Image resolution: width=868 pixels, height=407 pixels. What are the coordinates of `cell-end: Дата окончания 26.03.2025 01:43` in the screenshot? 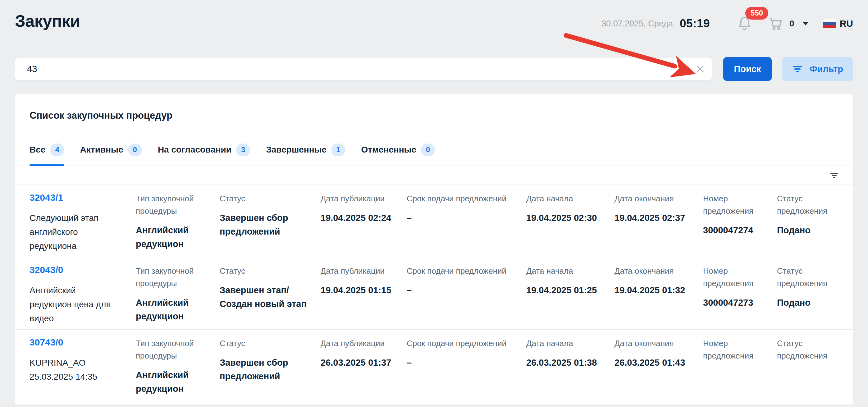 It's located at (659, 369).